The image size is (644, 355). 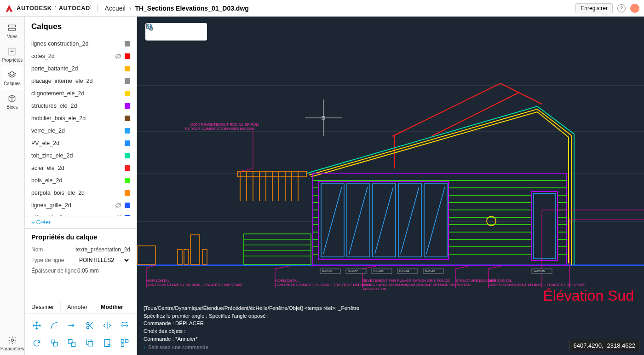 I want to click on layer-row: porte_battante_2d, so click(x=81, y=68).